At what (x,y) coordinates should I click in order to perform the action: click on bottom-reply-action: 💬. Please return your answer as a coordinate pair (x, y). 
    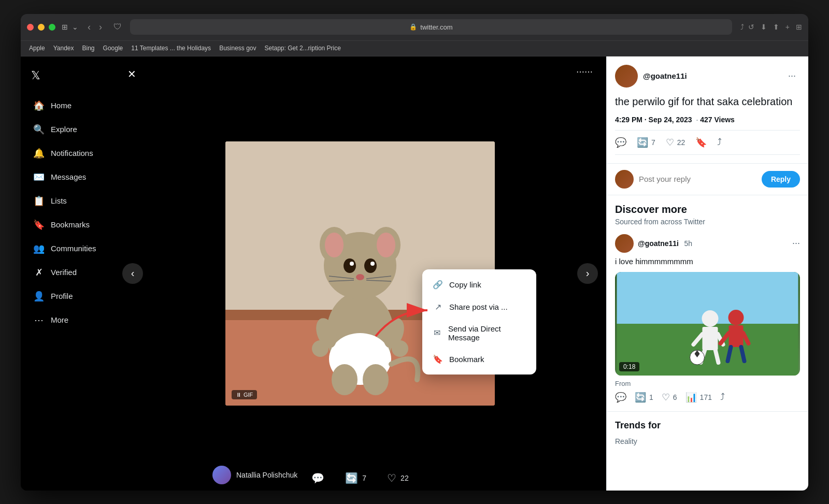
    Looking at the image, I should click on (318, 478).